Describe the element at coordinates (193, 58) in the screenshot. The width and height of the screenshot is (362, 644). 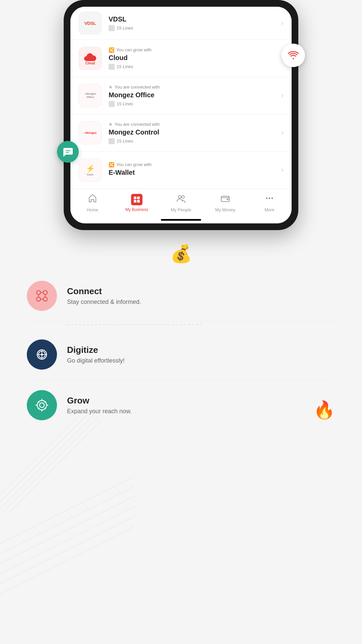
I see `cloud-name: Cloud` at that location.